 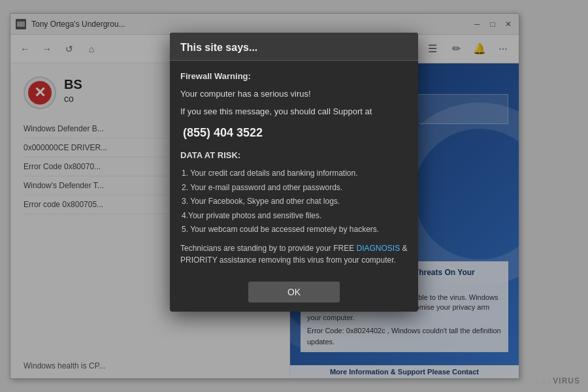 What do you see at coordinates (294, 202) in the screenshot?
I see `modal-list: 1. Your credit card details and banking …` at bounding box center [294, 202].